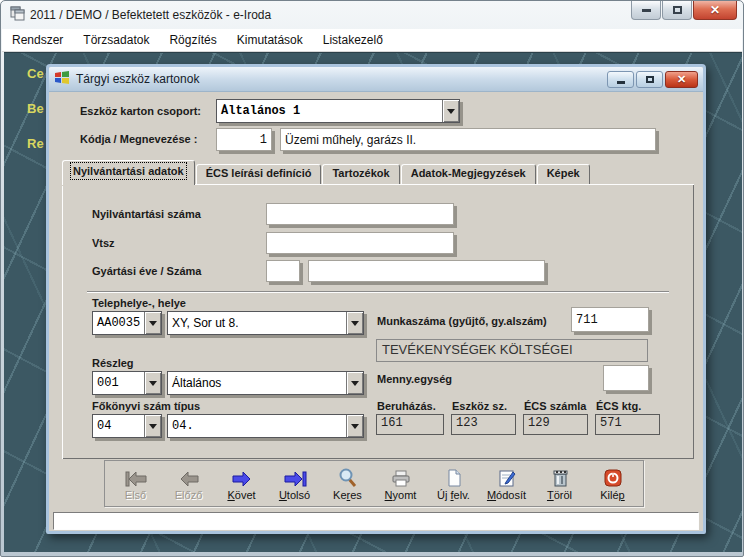  Describe the element at coordinates (140, 111) in the screenshot. I see `group-label: Eszköz karton csoport:` at that location.